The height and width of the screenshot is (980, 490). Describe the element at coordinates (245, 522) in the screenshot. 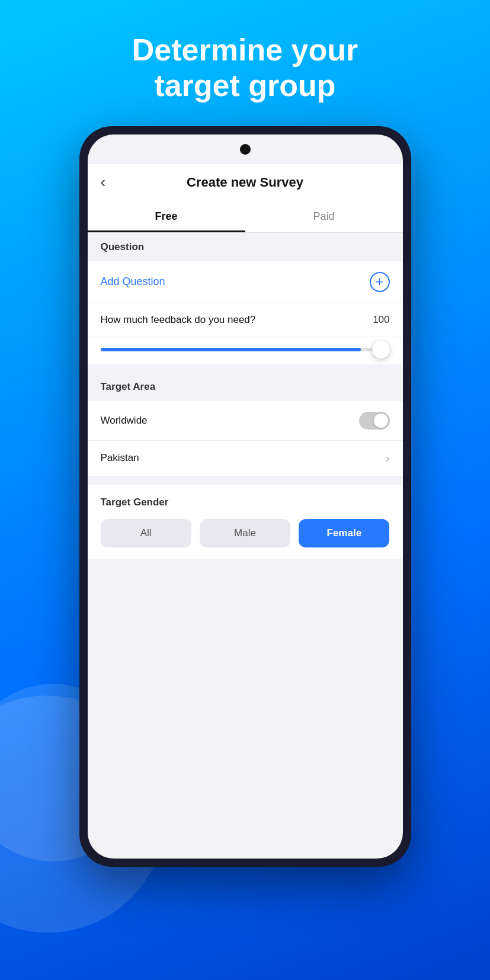

I see `gender-section: Target Gender All Male Female` at that location.